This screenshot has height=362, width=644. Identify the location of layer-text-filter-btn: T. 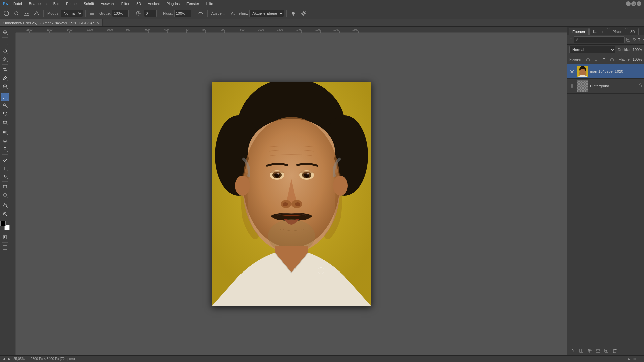
(639, 40).